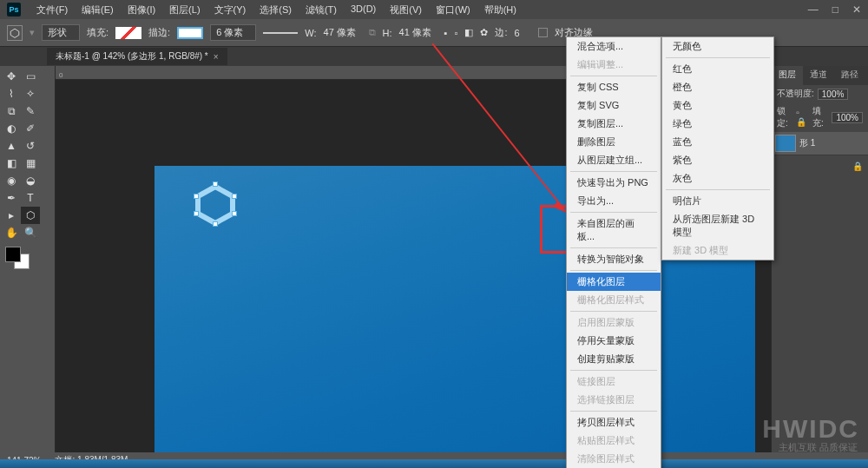 This screenshot has width=868, height=468. I want to click on move-tool: ✥, so click(11, 76).